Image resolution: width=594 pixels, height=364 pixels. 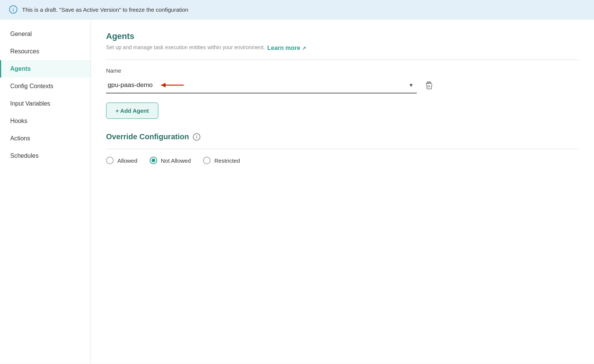 What do you see at coordinates (176, 160) in the screenshot?
I see `radio-label-1: Not Allowed` at bounding box center [176, 160].